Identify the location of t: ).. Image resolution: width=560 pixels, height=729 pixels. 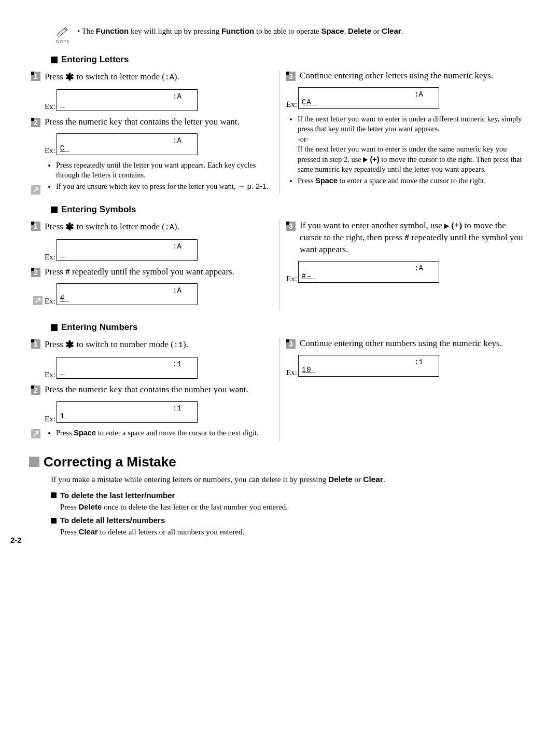
(177, 226).